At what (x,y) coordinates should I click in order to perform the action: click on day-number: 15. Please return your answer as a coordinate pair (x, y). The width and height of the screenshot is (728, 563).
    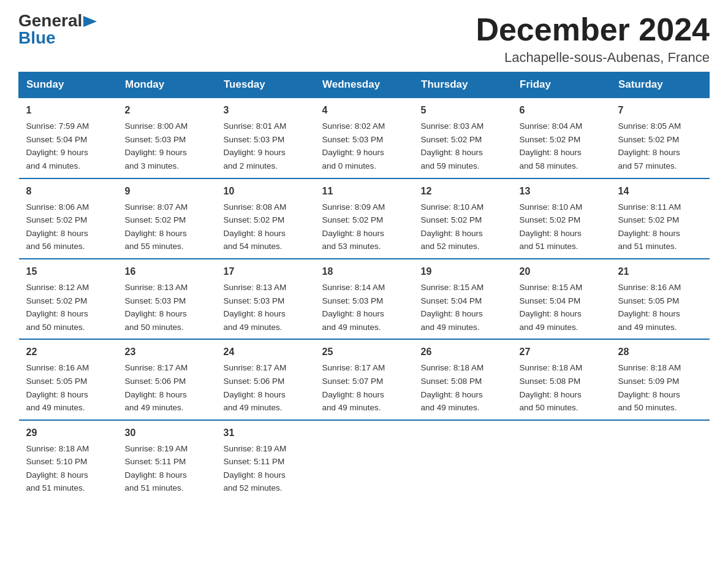
    Looking at the image, I should click on (69, 272).